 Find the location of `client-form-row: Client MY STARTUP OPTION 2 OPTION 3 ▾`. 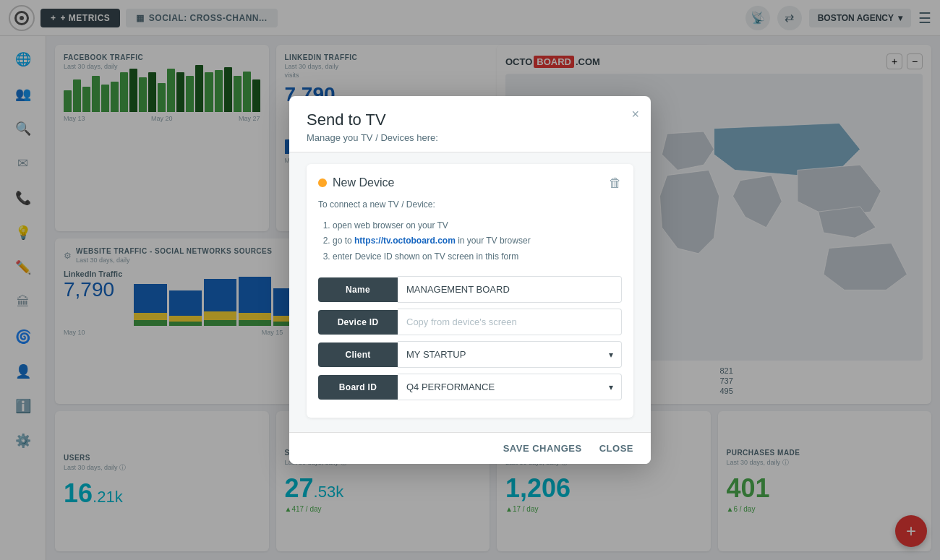

client-form-row: Client MY STARTUP OPTION 2 OPTION 3 ▾ is located at coordinates (470, 354).